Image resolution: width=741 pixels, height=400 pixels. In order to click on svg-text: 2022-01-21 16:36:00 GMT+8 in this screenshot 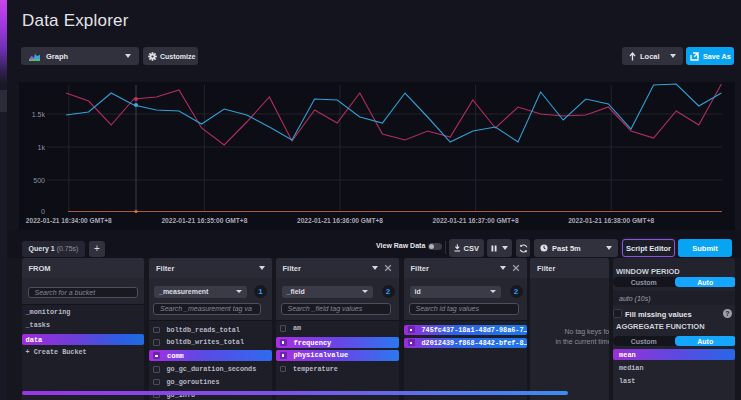, I will do `click(340, 220)`.